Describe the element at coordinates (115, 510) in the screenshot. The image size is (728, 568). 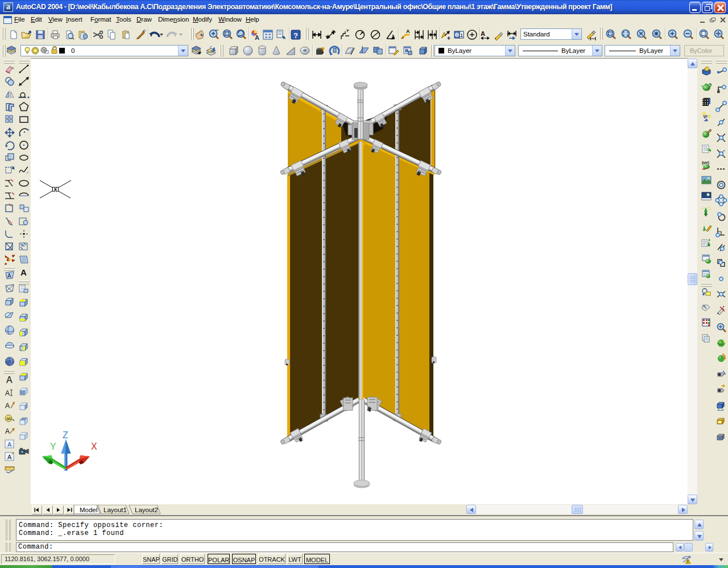
I see `svg-text: Layout1` at that location.